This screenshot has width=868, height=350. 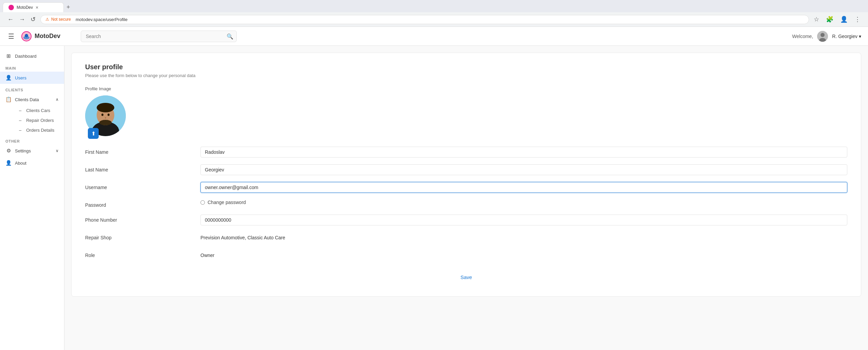 I want to click on browser-tabs: MotoDev × +, so click(x=434, y=6).